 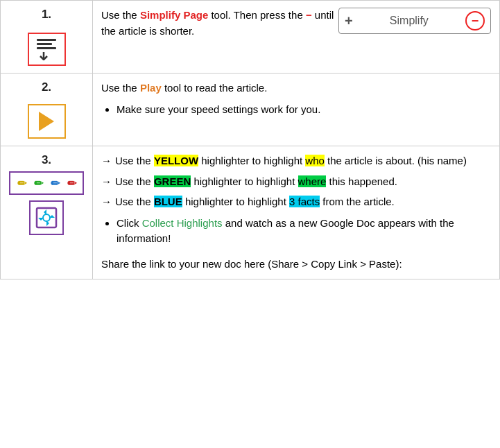 What do you see at coordinates (296, 182) in the screenshot?
I see `arrow-item-2: Use the GREEN highlighter to highlight w…` at bounding box center [296, 182].